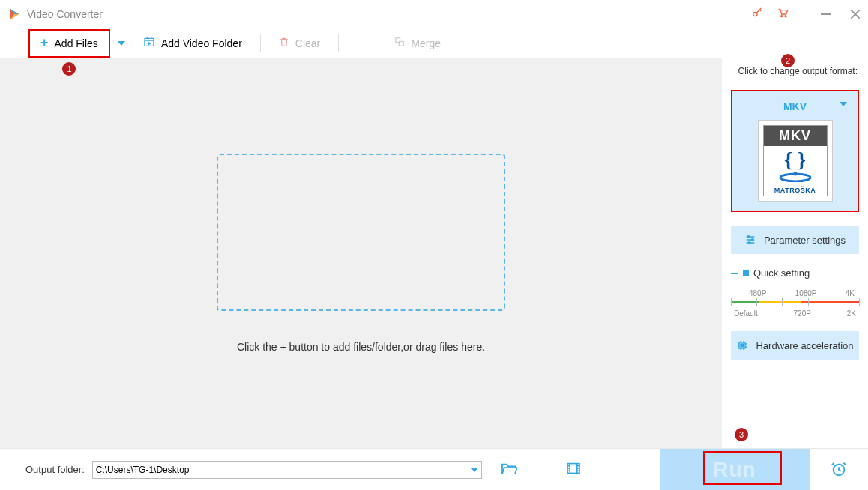 The width and height of the screenshot is (868, 490). What do you see at coordinates (795, 160) in the screenshot?
I see `mkv-braces: { }` at bounding box center [795, 160].